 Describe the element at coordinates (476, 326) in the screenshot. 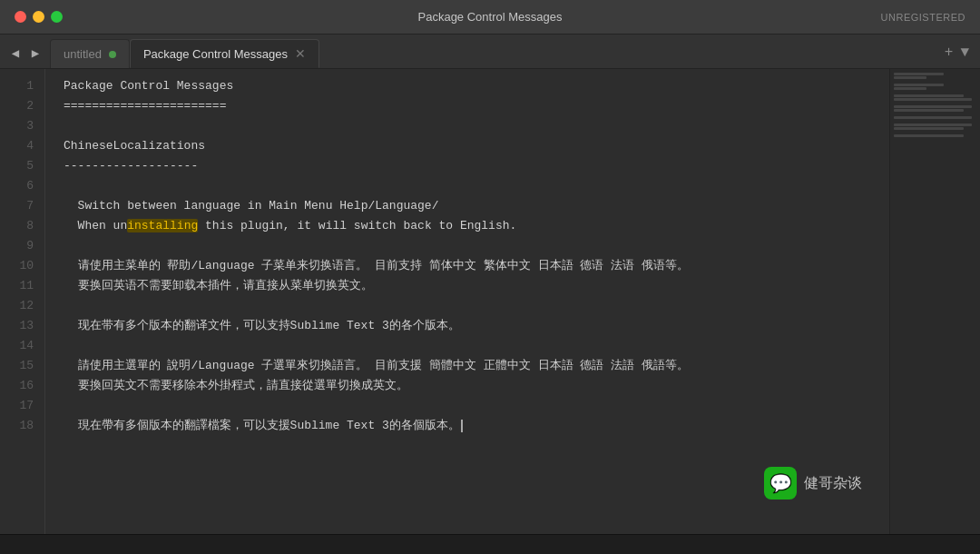

I see `code-line: 现在带有多个版本的翻译文件，可以支持Sublime Text 3的各个版本。` at that location.